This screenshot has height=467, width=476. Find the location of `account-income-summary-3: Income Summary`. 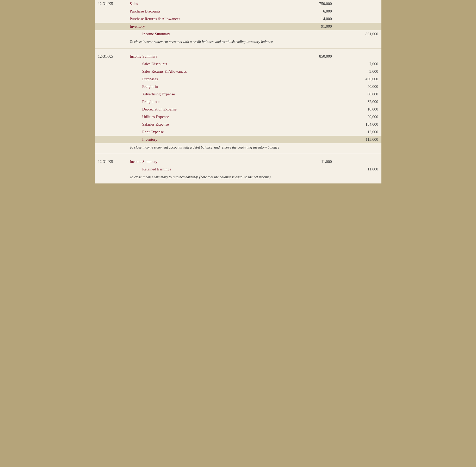

account-income-summary-3: Income Summary is located at coordinates (208, 162).